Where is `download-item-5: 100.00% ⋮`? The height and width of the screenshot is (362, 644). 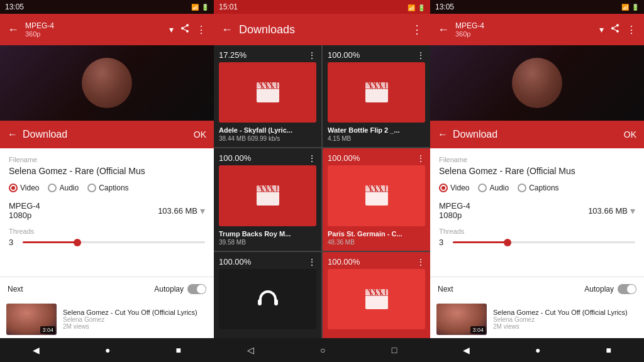 download-item-5: 100.00% ⋮ is located at coordinates (376, 295).